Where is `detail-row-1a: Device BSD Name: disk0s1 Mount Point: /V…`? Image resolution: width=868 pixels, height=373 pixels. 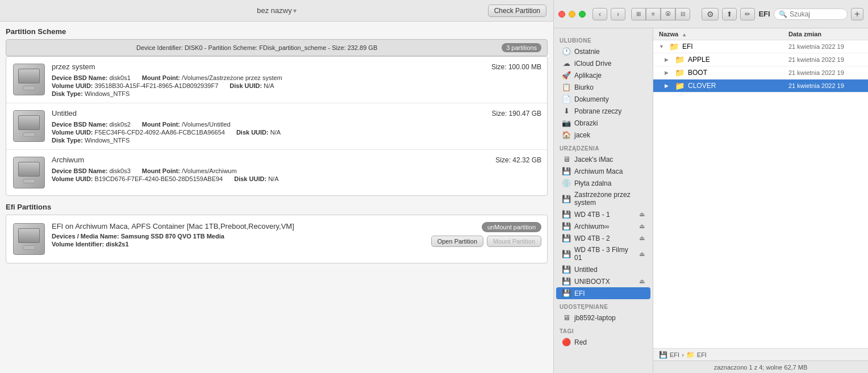
detail-row-1a: Device BSD Name: disk0s1 Mount Point: /V… is located at coordinates (297, 78).